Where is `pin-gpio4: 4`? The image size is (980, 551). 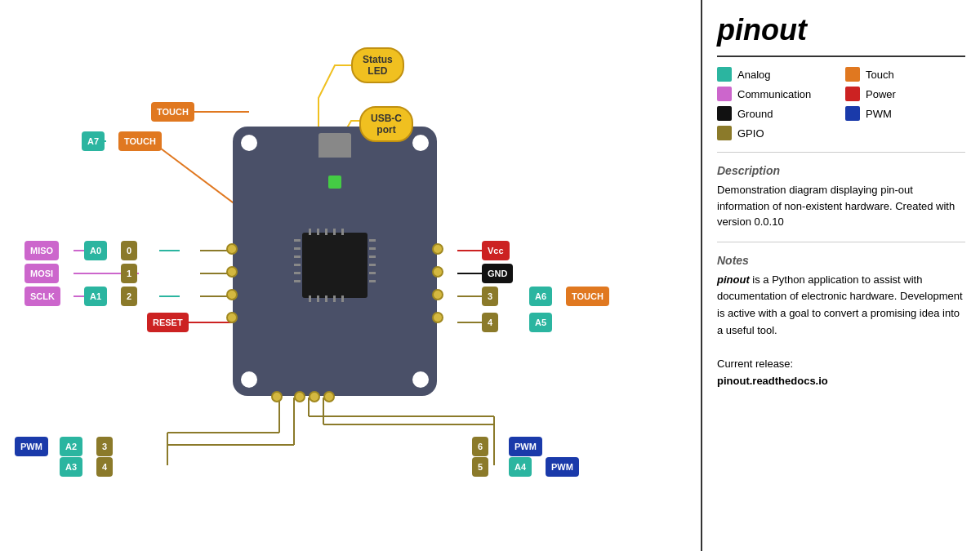 pin-gpio4: 4 is located at coordinates (490, 322).